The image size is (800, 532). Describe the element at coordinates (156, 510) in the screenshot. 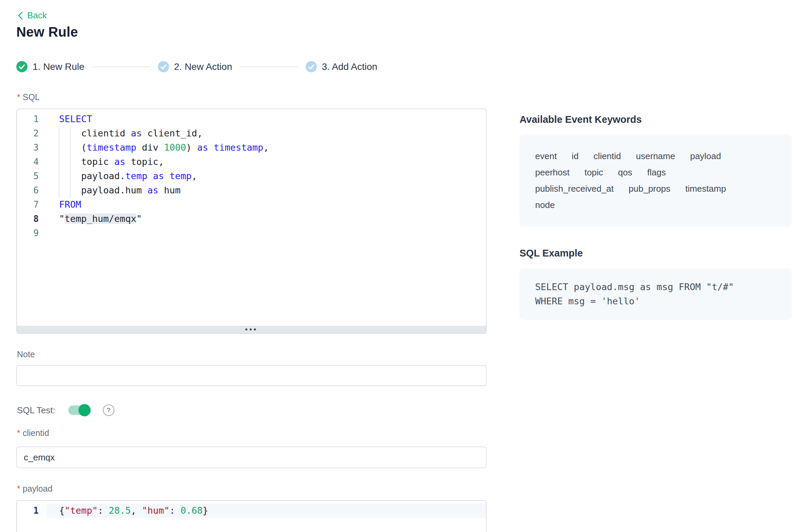

I see `token-str: "hum"` at that location.